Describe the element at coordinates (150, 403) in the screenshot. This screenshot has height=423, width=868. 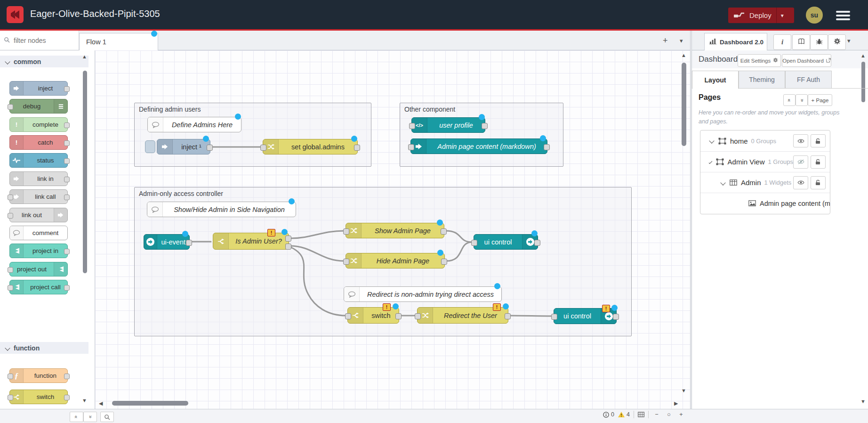
I see `canvas-horizontal-scrollbar-thumb` at that location.